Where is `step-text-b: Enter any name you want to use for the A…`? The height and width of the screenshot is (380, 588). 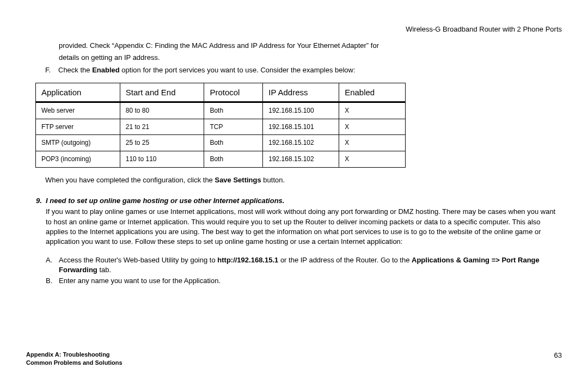
step-text-b: Enter any name you want to use for the A… is located at coordinates (139, 281).